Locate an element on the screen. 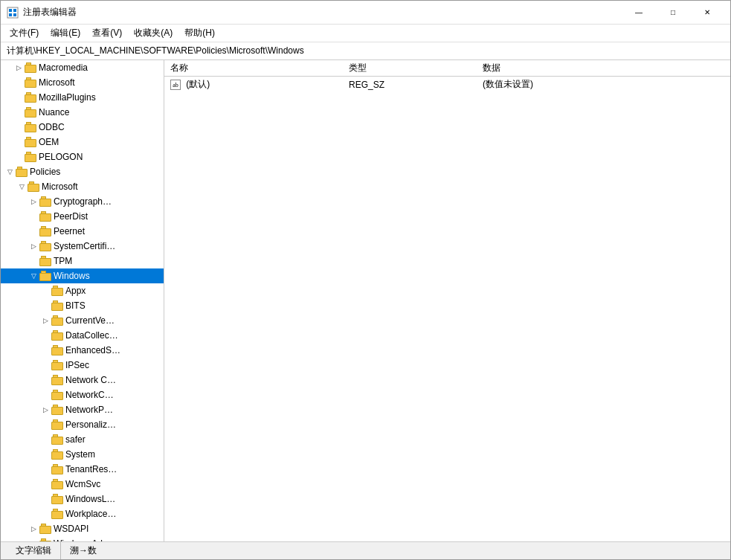 The image size is (731, 560). app-icon is located at coordinates (13, 13).